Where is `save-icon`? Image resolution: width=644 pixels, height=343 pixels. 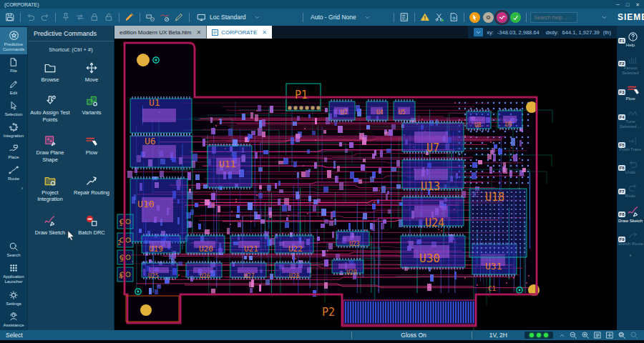 save-icon is located at coordinates (10, 17).